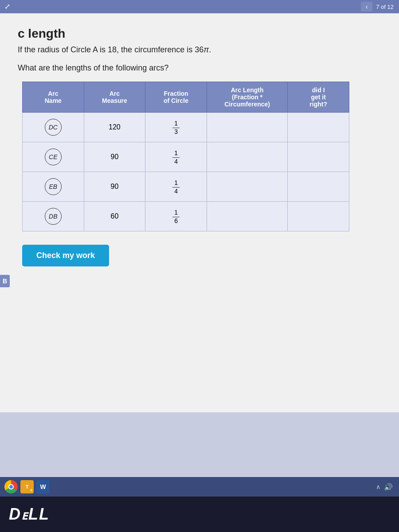  What do you see at coordinates (53, 187) in the screenshot?
I see `arc-name-cell: EB` at bounding box center [53, 187].